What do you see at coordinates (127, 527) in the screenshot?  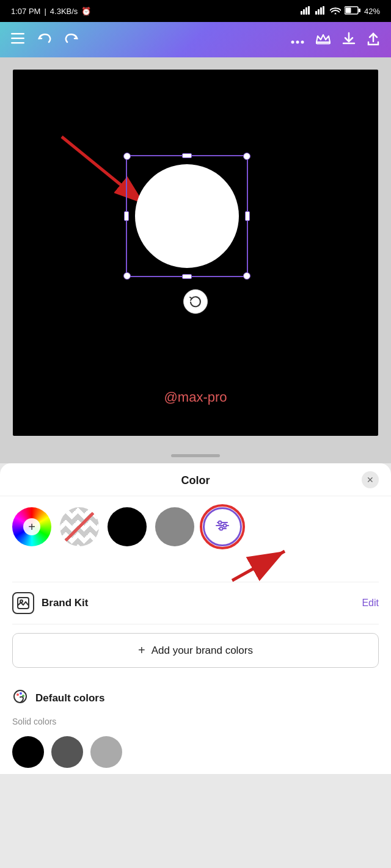 I see `black-swatch` at bounding box center [127, 527].